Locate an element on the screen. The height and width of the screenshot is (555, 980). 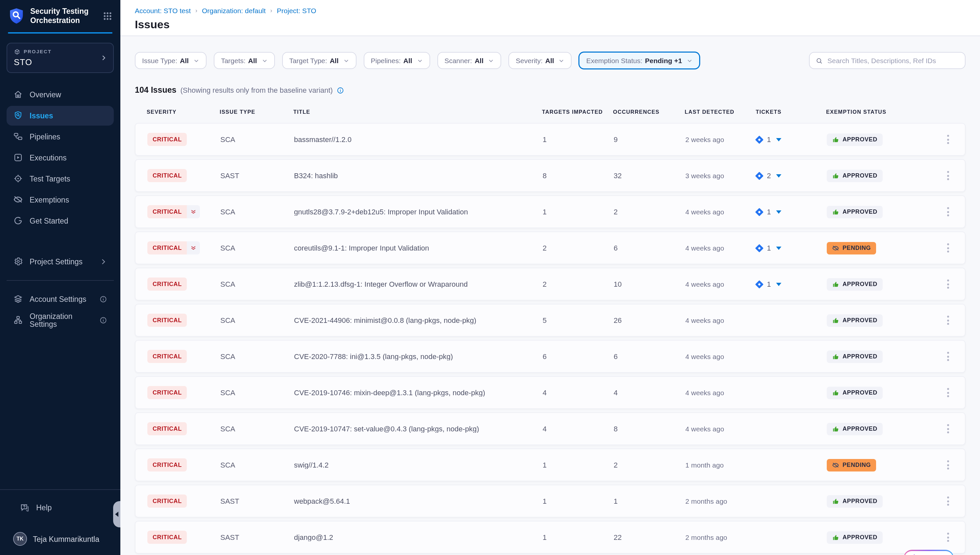
project-selector: PROJECT STO is located at coordinates (60, 58).